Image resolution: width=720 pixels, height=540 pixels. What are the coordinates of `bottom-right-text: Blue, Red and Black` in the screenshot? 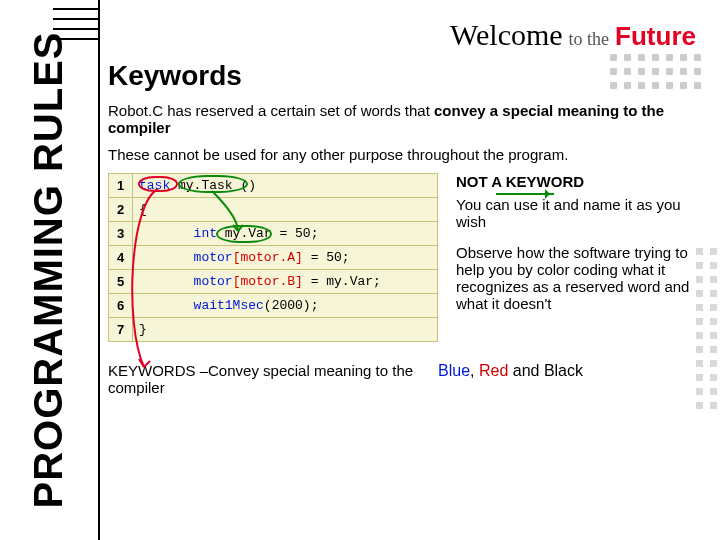 It's located at (573, 379).